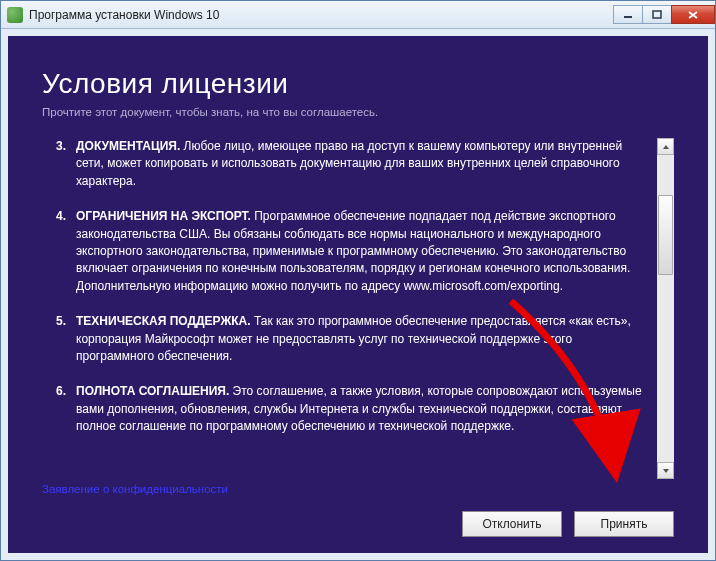  What do you see at coordinates (666, 308) in the screenshot?
I see `scrollbar` at bounding box center [666, 308].